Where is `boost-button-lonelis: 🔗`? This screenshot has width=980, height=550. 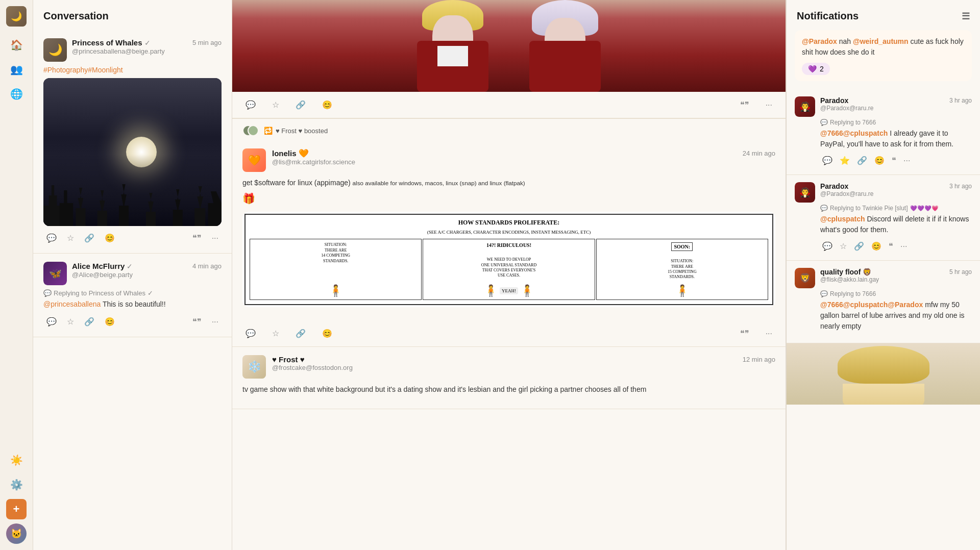
boost-button-lonelis: 🔗 is located at coordinates (301, 334).